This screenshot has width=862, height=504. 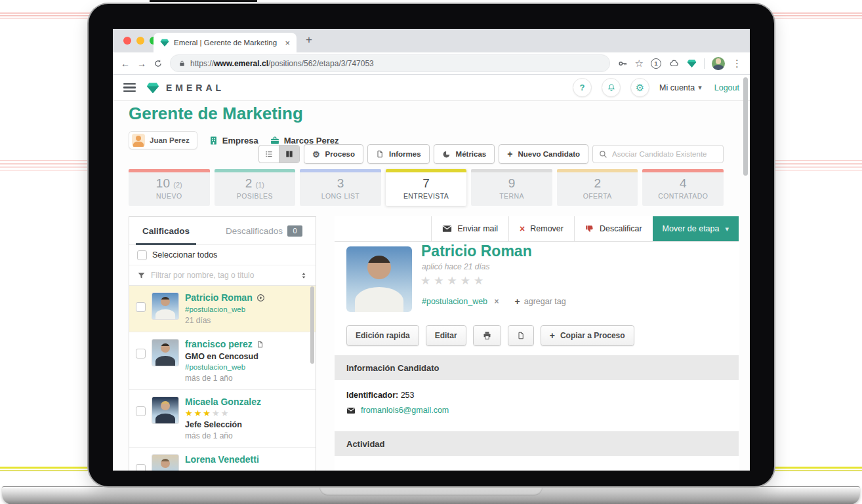 What do you see at coordinates (222, 419) in the screenshot?
I see `candidate-row-micaela-gonzalez: Micaela Gonzalez ★★★★★ Jefe Selección má…` at bounding box center [222, 419].